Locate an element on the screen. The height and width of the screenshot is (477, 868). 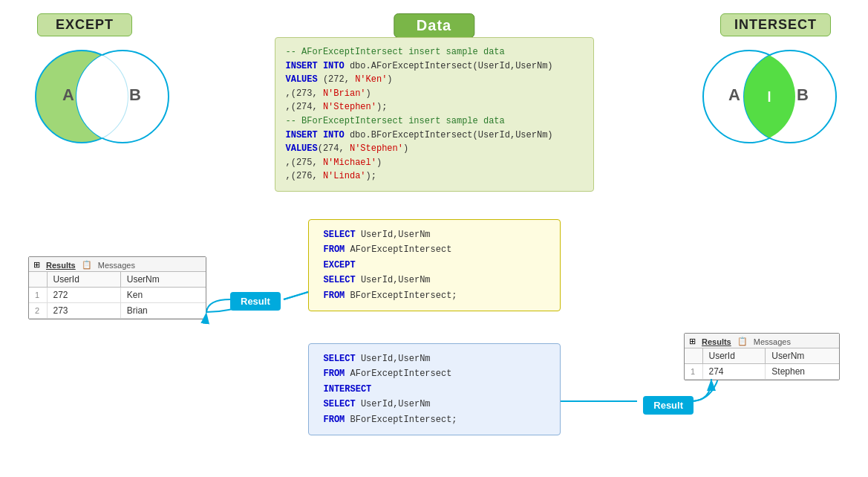
result-data-table-left: UserId UserNm 1 272 Ken 2 273 Brian is located at coordinates (117, 296).